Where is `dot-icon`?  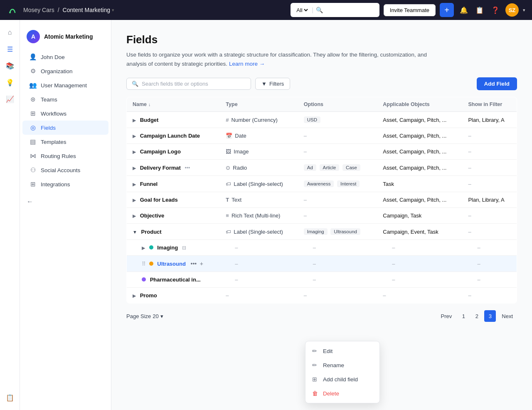 dot-icon is located at coordinates (151, 264).